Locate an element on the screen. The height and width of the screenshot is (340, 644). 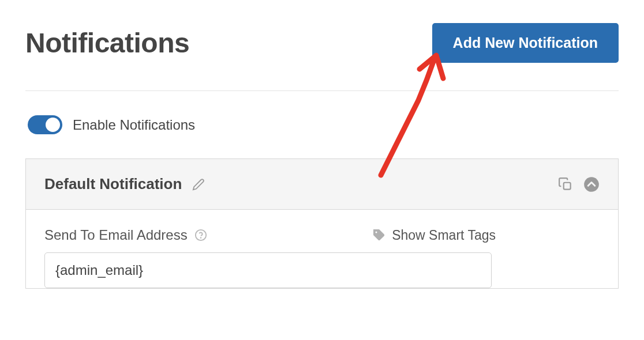
pencil-icon is located at coordinates (199, 184).